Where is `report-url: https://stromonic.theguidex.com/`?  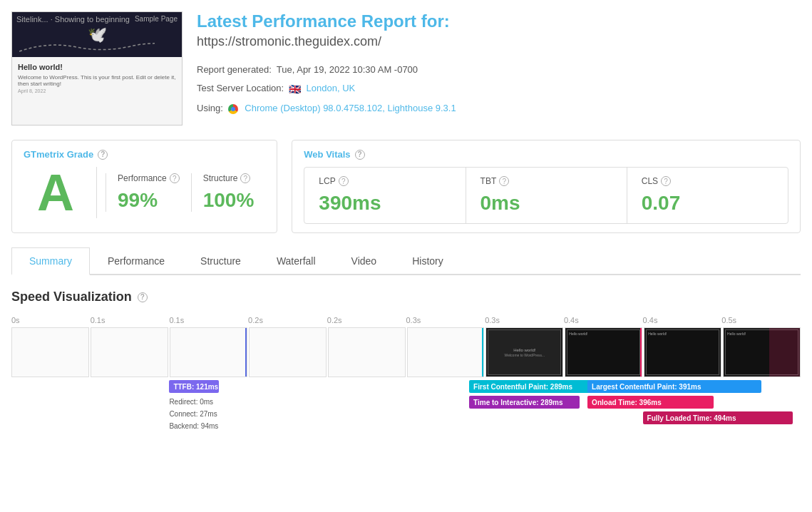 report-url: https://stromonic.theguidex.com/ is located at coordinates (499, 41).